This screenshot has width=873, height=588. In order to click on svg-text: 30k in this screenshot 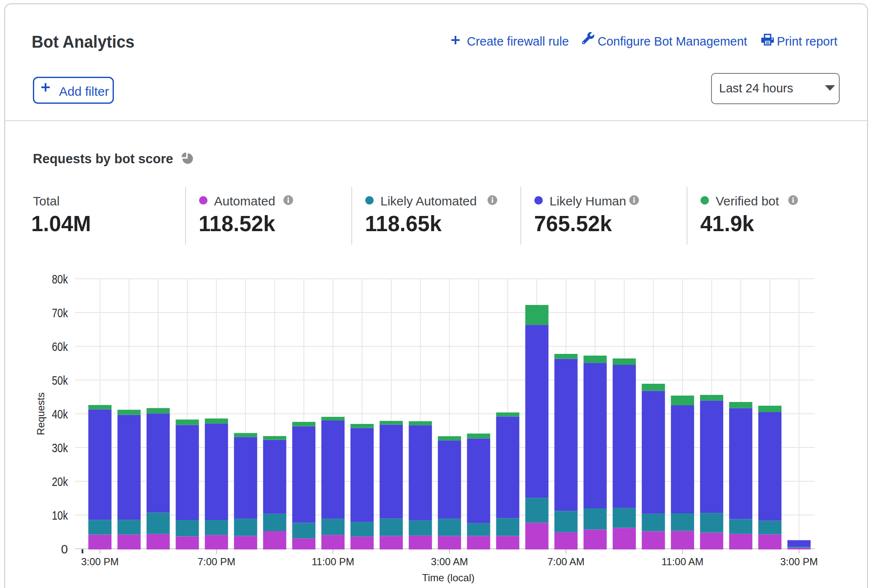, I will do `click(60, 448)`.